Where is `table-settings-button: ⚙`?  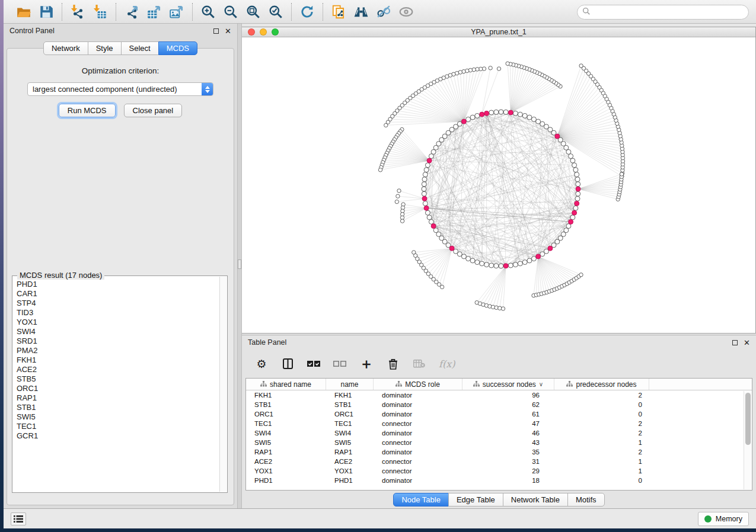
table-settings-button: ⚙ is located at coordinates (261, 364).